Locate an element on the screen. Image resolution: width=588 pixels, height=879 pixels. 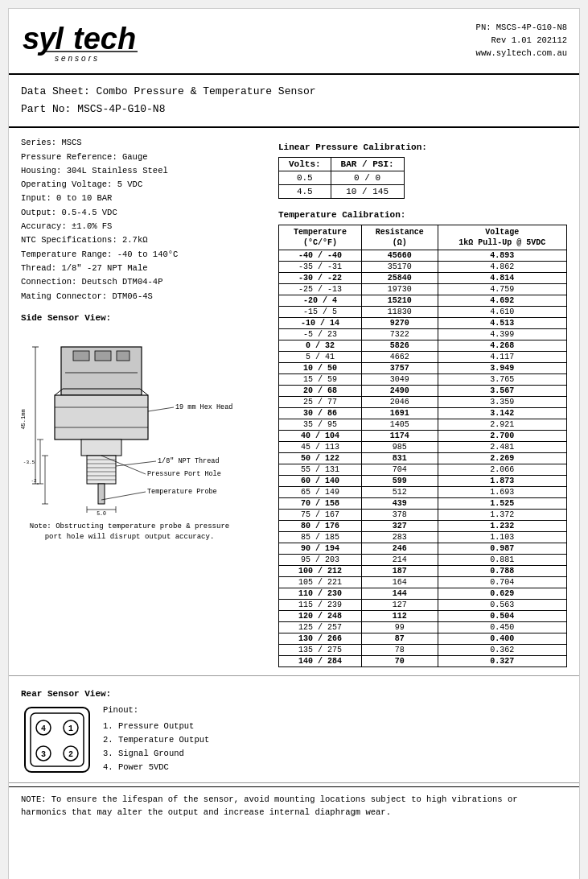
temp-cell: 50 / 122 is located at coordinates (320, 459).